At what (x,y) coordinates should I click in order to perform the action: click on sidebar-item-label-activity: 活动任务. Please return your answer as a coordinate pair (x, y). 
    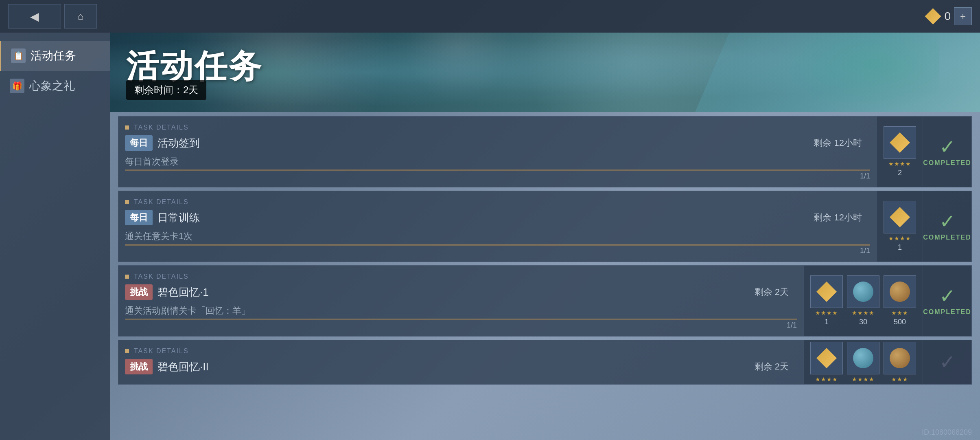
    Looking at the image, I should click on (53, 56).